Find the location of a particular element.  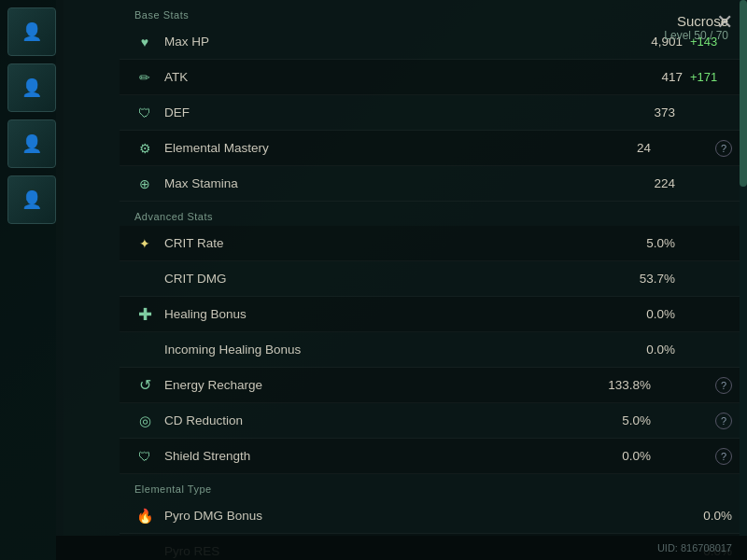

stat-name-atk: ATK is located at coordinates (390, 77).